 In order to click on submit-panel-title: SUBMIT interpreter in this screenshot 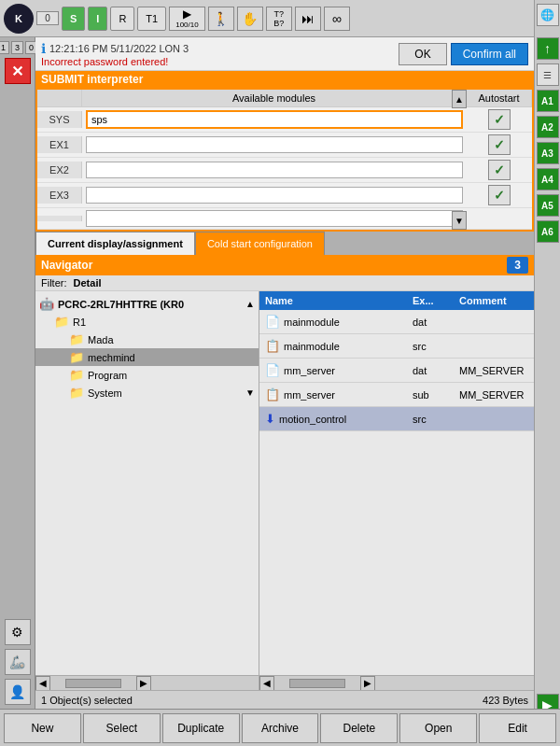, I will do `click(285, 79)`.